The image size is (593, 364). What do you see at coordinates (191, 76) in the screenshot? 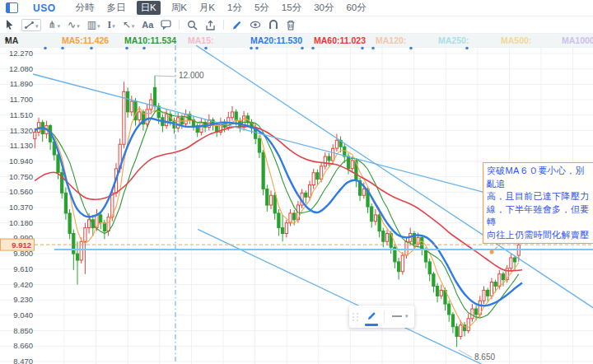
I see `peak-price-label: 12.000` at bounding box center [191, 76].